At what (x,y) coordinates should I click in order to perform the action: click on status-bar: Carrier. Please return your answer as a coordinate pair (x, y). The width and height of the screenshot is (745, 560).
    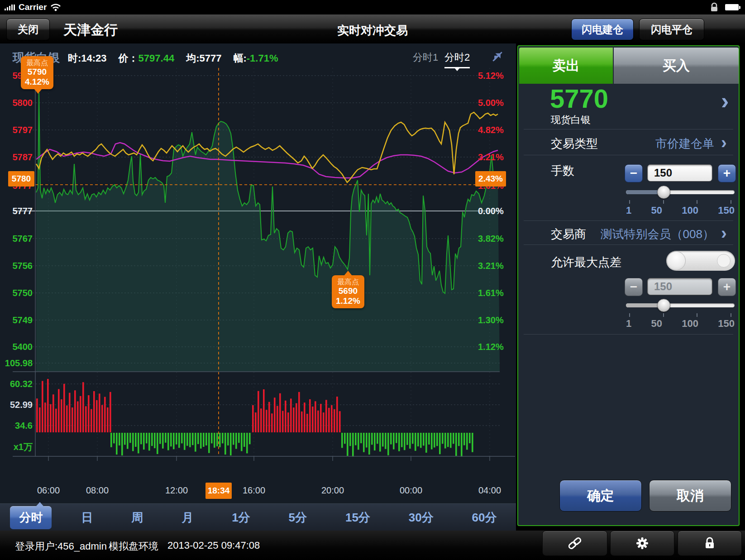
    Looking at the image, I should click on (372, 7).